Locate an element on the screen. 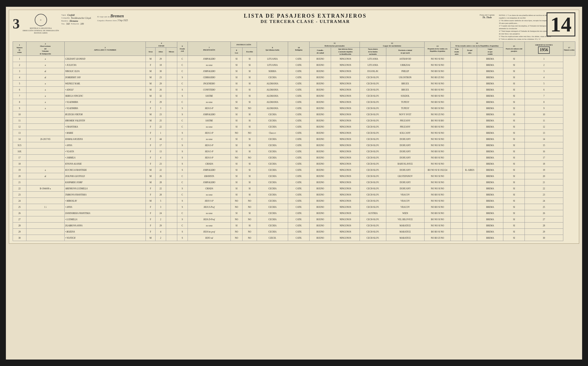 This screenshot has width=588, height=366. table-row: 4alDOBERSKY JANM23SCERRAJEROSISICECHIACA… is located at coordinates (294, 78).